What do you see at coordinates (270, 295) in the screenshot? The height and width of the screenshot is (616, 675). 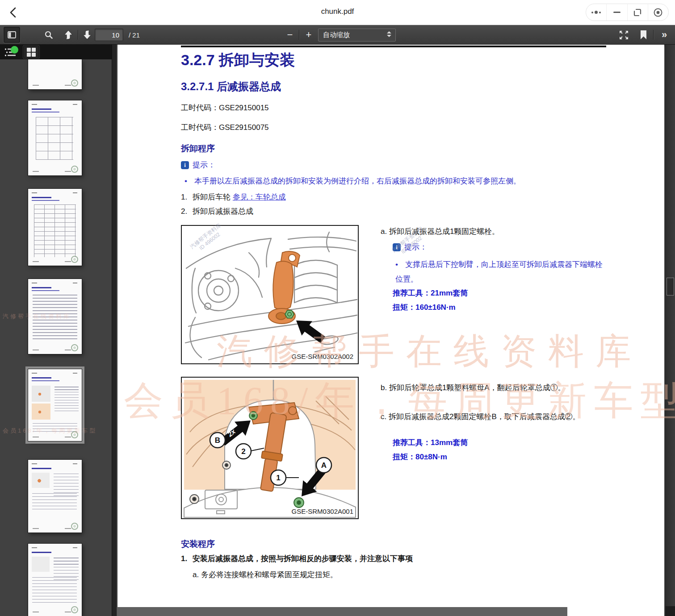 I see `figure-shock-lower-bolt: GSE-SRM0302A002` at bounding box center [270, 295].